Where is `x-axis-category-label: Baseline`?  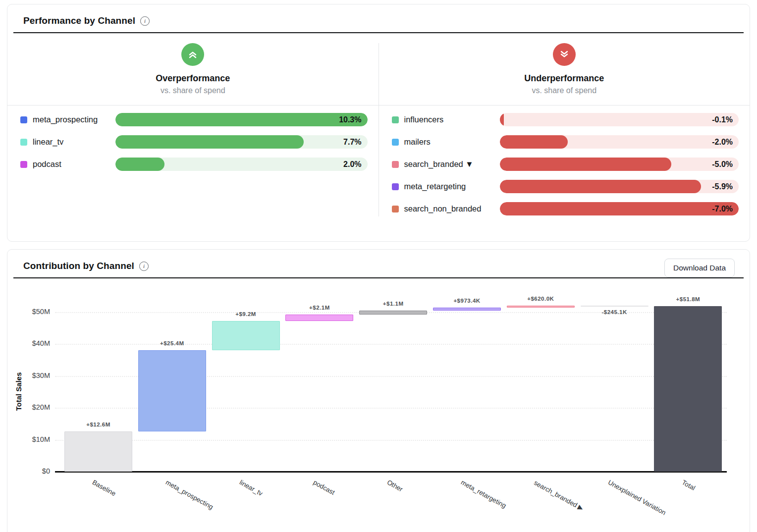
x-axis-category-label: Baseline is located at coordinates (104, 488).